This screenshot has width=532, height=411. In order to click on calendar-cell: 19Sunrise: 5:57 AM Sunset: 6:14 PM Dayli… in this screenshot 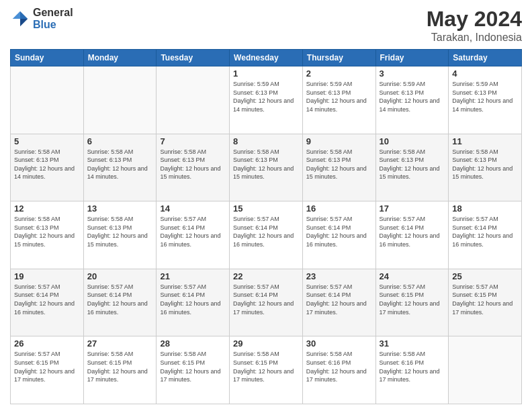, I will do `click(47, 302)`.